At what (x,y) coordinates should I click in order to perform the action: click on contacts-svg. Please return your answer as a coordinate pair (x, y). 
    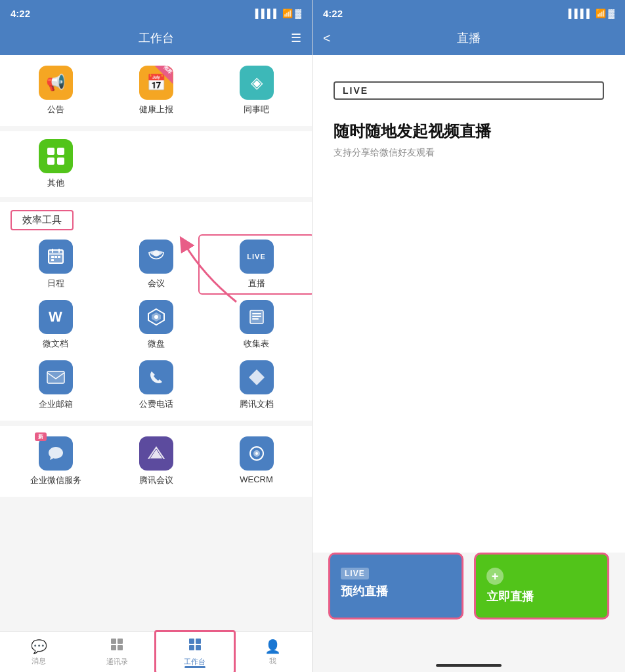
    Looking at the image, I should click on (117, 644).